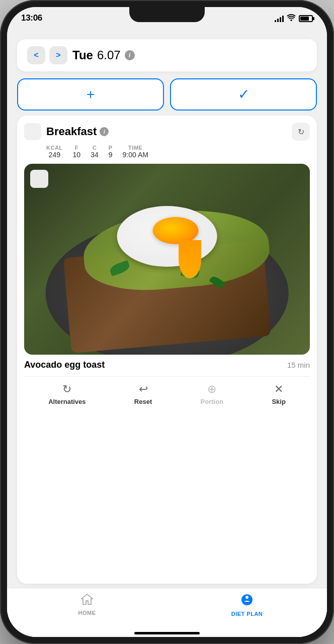  What do you see at coordinates (54, 155) in the screenshot?
I see `stat-kcal-value: 249` at bounding box center [54, 155].